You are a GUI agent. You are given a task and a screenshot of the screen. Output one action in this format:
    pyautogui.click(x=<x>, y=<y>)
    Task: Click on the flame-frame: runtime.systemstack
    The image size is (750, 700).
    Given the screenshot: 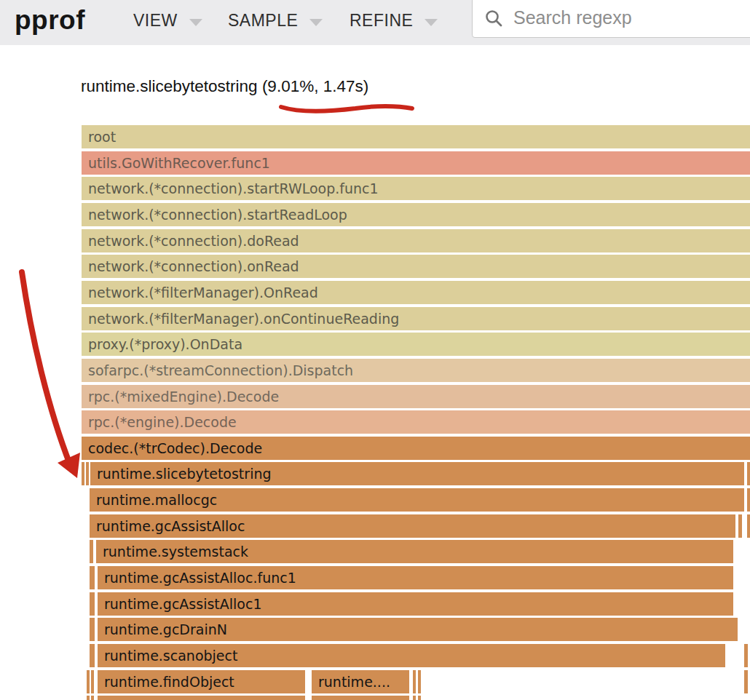 What is the action you would take?
    pyautogui.click(x=415, y=552)
    